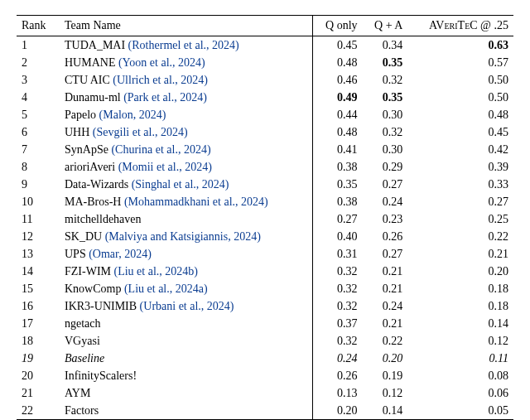  What do you see at coordinates (460, 46) in the screenshot?
I see `cell-averitec: 0.63` at bounding box center [460, 46].